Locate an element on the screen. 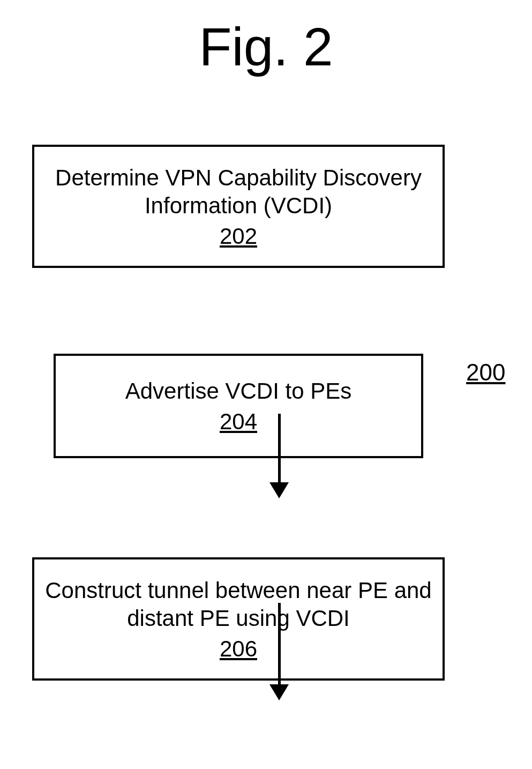 The image size is (532, 769). flowchart-box-1: Determine VPN Capability Discovery Infor… is located at coordinates (238, 206).